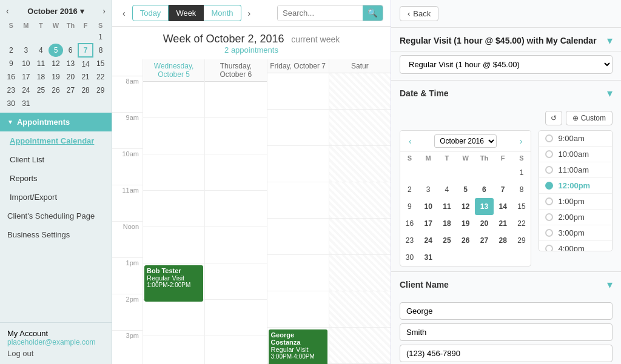  I want to click on inline-cal-day: 2, so click(410, 190).